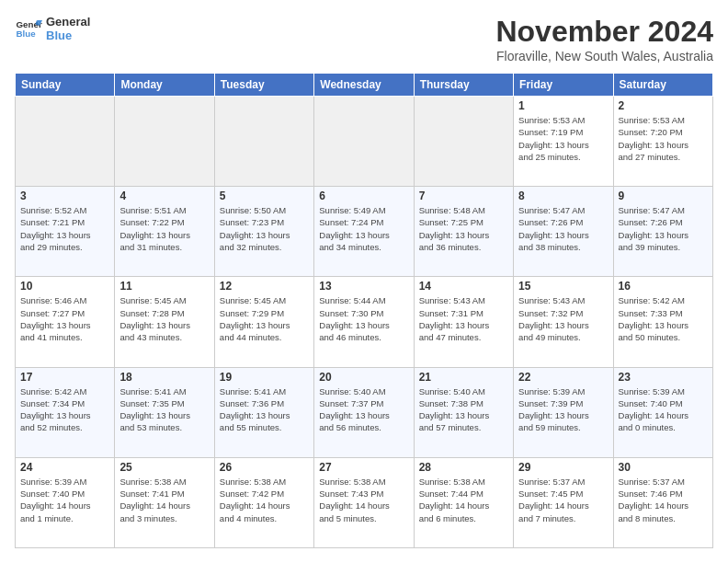  What do you see at coordinates (463, 502) in the screenshot?
I see `calendar-day-cell: 28Sunrise: 5:38 AMSunset: 7:44 PMDayligh…` at bounding box center [463, 502].